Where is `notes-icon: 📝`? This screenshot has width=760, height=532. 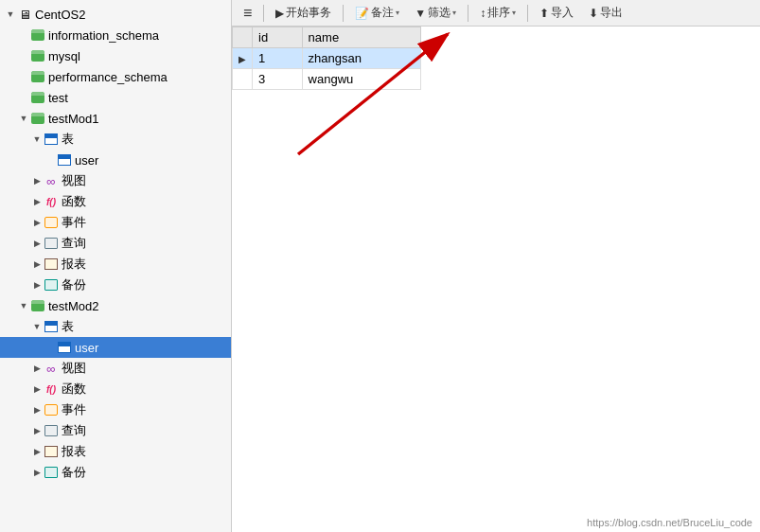
notes-icon: 📝 is located at coordinates (362, 13).